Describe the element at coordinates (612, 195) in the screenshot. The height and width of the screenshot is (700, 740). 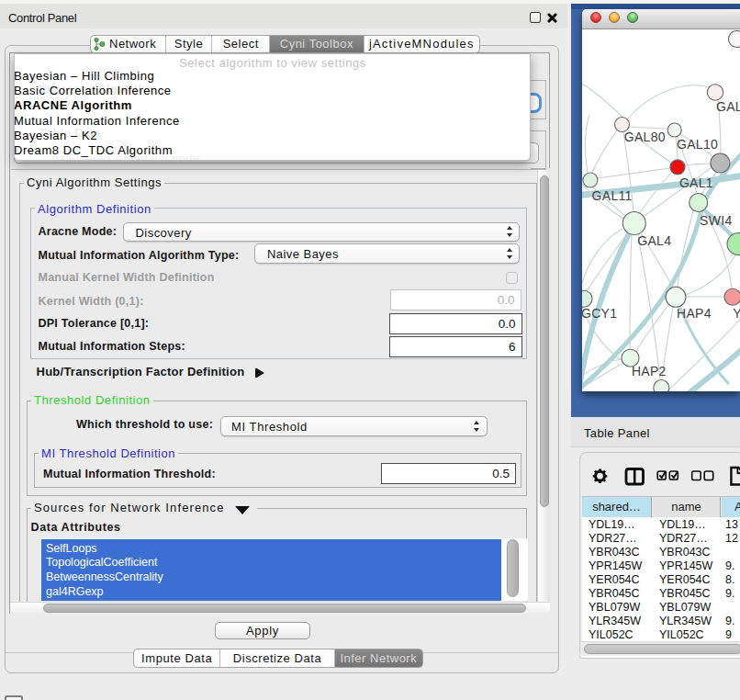
I see `svg-text: GAL11` at that location.